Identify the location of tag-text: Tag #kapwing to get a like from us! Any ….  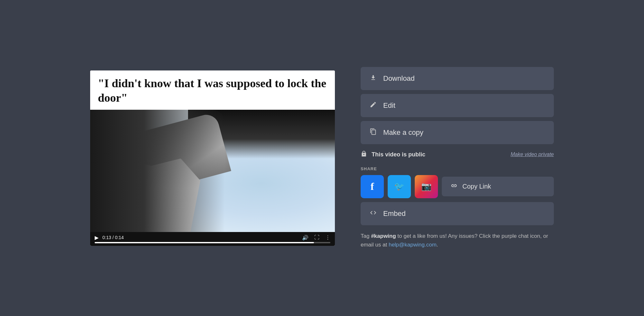
(457, 240).